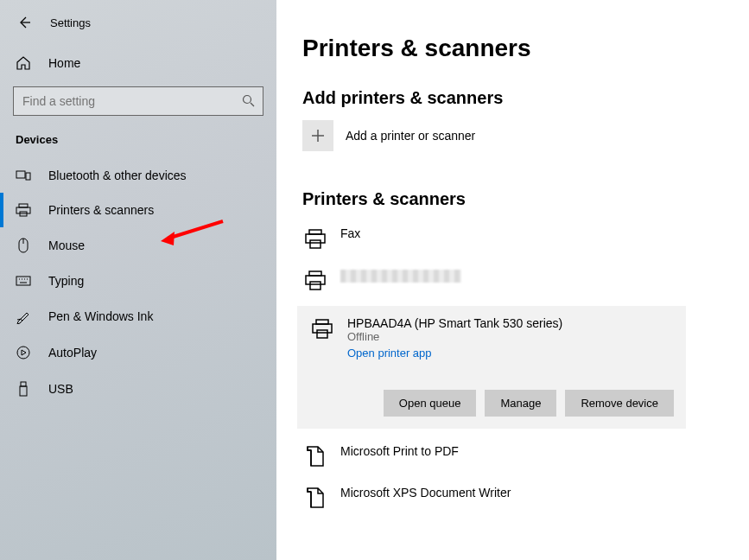  Describe the element at coordinates (401, 277) in the screenshot. I see `redacted-name` at that location.